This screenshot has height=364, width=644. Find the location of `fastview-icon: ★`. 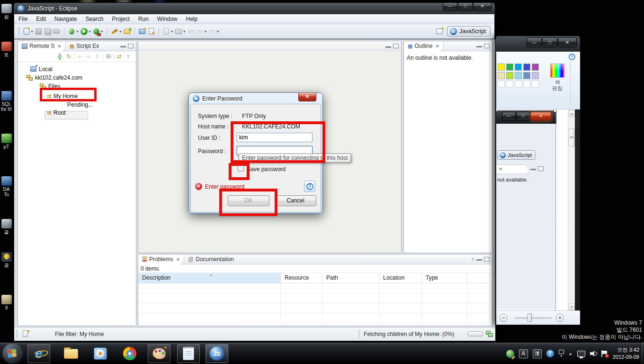

fastview-icon: ★ is located at coordinates (26, 334).